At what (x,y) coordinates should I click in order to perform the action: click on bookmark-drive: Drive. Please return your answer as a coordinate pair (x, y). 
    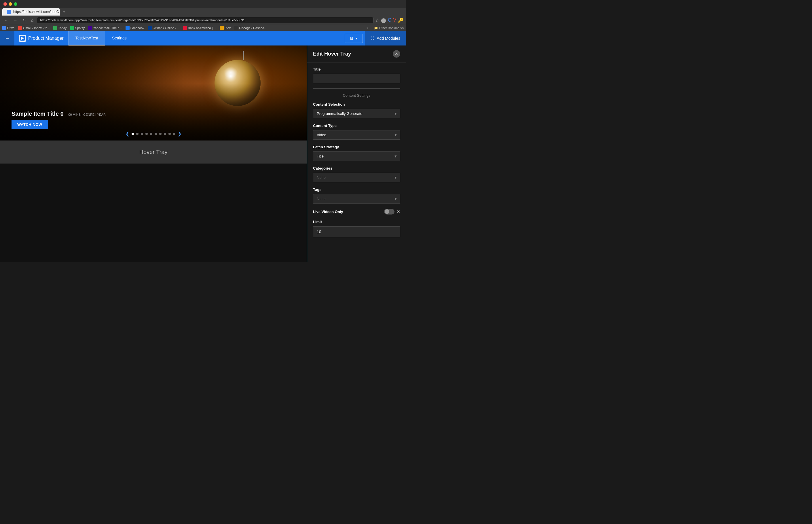
    Looking at the image, I should click on (9, 28).